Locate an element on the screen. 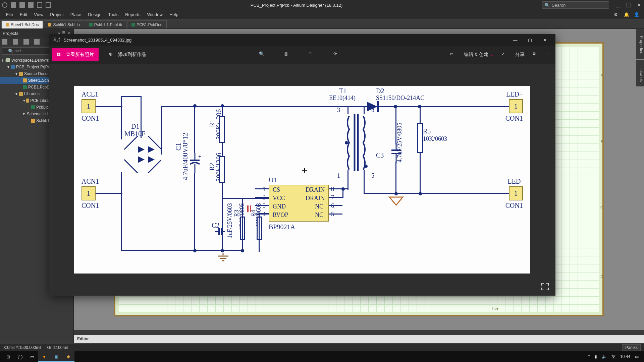 Image resolution: width=644 pixels, height=362 pixels. show-diff-icon is located at coordinates (37, 42).